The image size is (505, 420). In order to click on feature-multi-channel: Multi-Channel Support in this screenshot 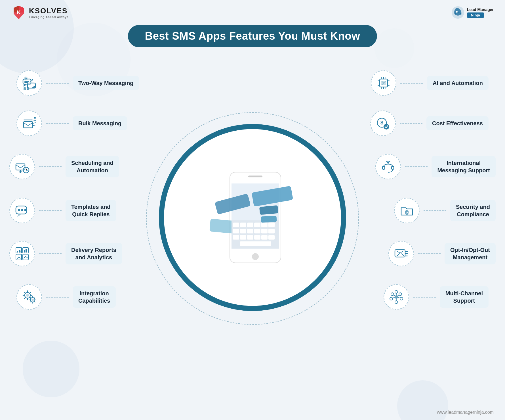, I will do `click(436, 297)`.